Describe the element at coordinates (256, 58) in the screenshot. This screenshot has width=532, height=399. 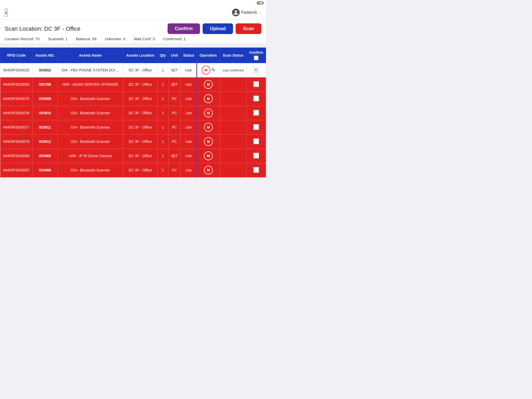
I see `confirm-header-checkbox` at that location.